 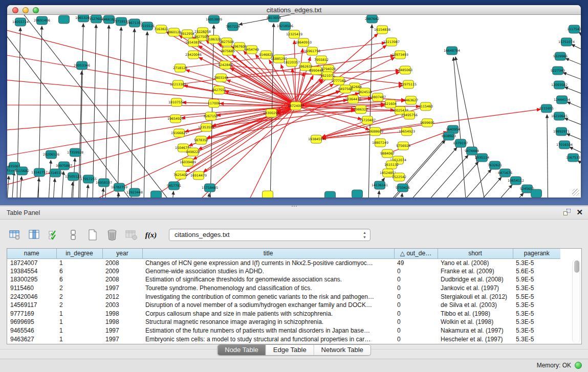 What do you see at coordinates (475, 297) in the screenshot?
I see `table-cell: Stergiakouli et al. (2012)` at bounding box center [475, 297].